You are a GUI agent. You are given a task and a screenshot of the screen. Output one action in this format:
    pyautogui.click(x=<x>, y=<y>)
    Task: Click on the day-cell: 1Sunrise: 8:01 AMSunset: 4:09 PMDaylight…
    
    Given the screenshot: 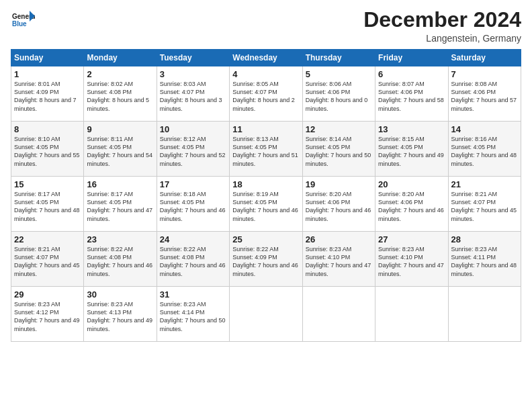 What is the action you would take?
    pyautogui.click(x=48, y=94)
    